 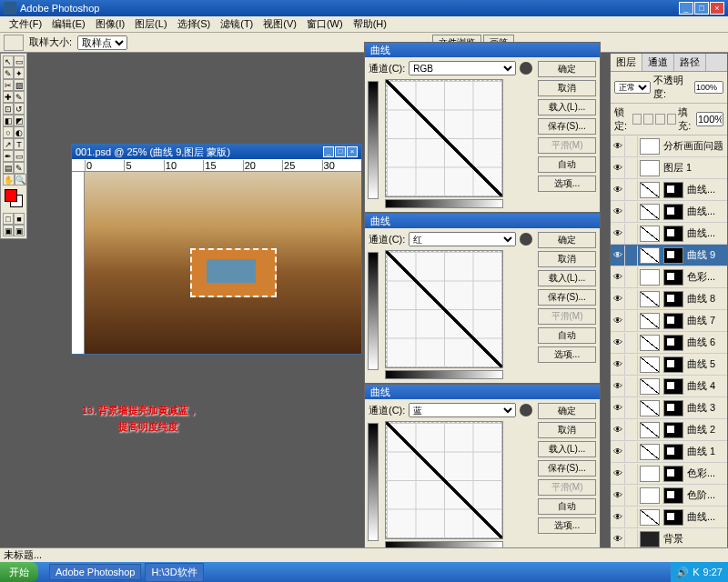 What do you see at coordinates (695, 572) in the screenshot?
I see `tray-icon: K` at bounding box center [695, 572].